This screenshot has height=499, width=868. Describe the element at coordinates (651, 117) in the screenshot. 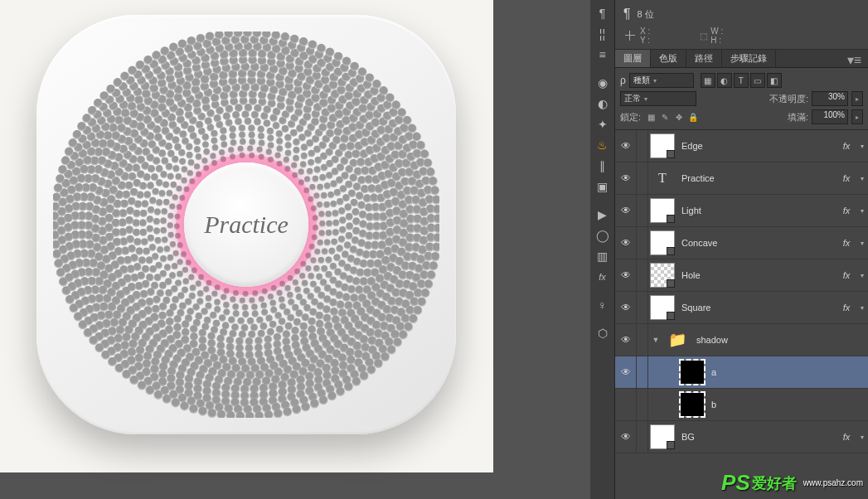

I see `lock-transparency-icon: ▦` at that location.